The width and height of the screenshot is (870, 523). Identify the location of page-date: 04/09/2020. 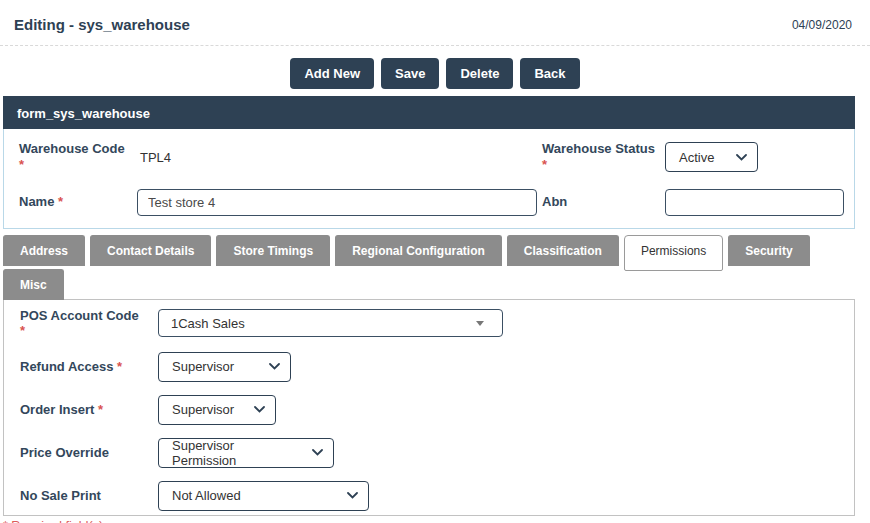
(822, 25).